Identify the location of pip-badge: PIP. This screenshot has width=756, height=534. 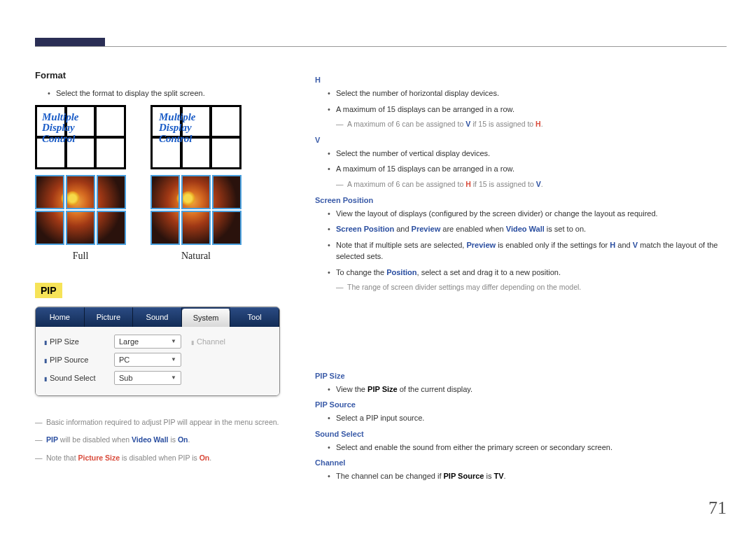
(49, 290).